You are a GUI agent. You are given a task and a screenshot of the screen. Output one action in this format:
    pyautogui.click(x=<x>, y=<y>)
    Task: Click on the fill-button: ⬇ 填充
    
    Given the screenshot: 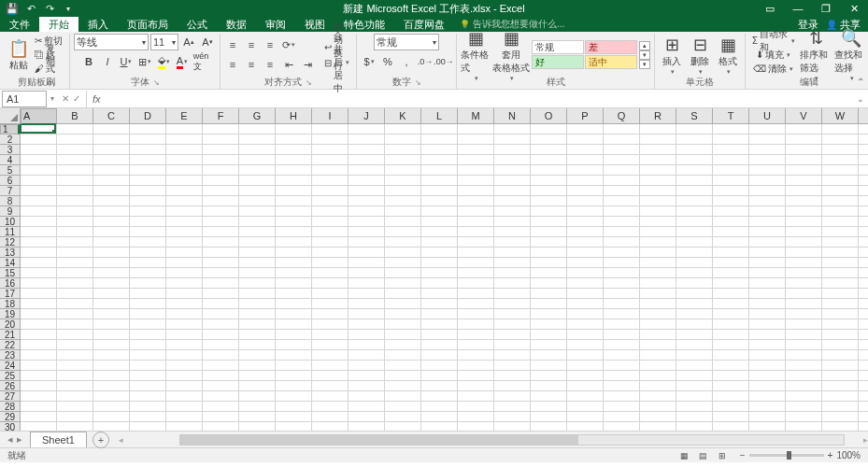 What is the action you would take?
    pyautogui.click(x=774, y=55)
    